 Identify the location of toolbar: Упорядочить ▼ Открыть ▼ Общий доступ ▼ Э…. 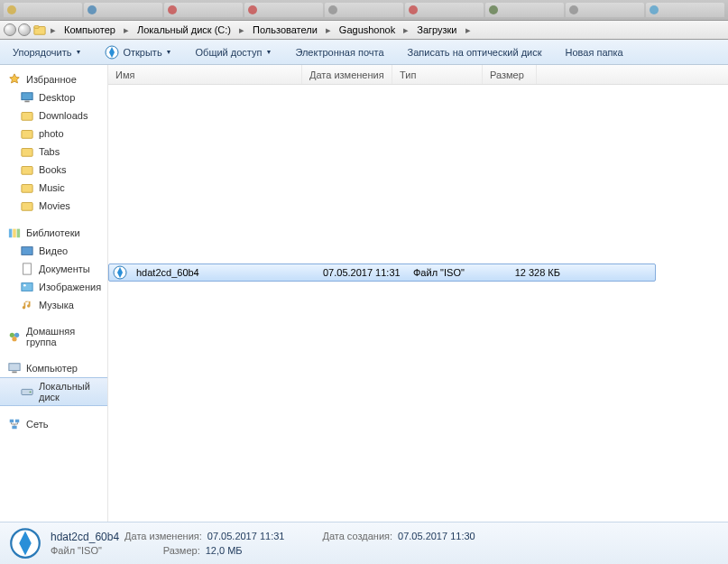
(364, 52).